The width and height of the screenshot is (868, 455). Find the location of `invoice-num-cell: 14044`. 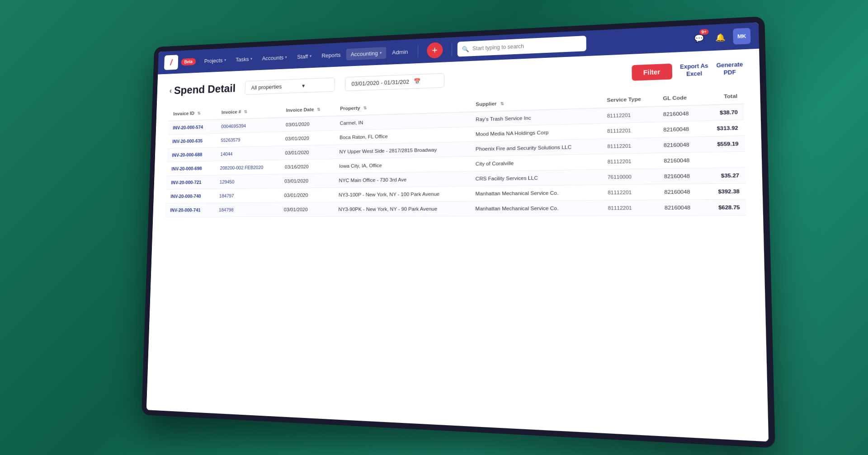

invoice-num-cell: 14044 is located at coordinates (226, 154).